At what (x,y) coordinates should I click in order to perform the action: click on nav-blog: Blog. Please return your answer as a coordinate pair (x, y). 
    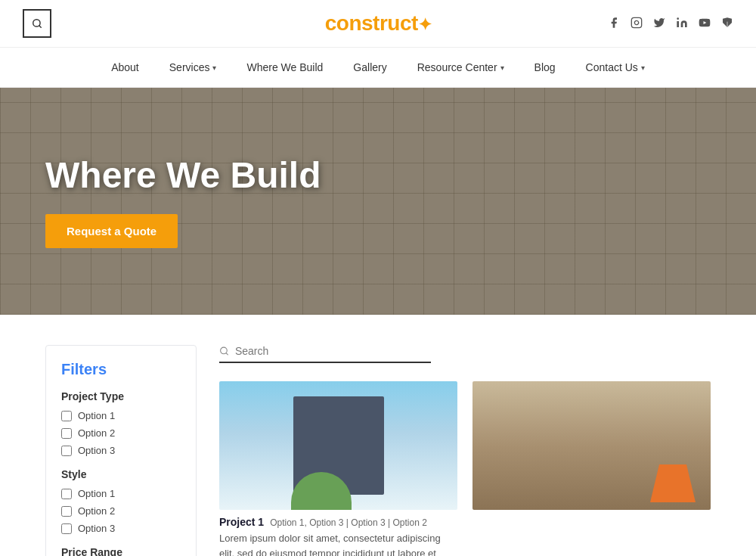
    Looking at the image, I should click on (545, 67).